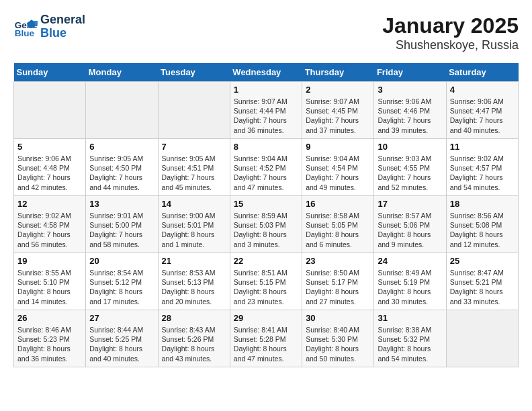  Describe the element at coordinates (266, 173) in the screenshot. I see `day-info: Sunrise: 9:04 AM Sunset: 4:52 PM Dayligh…` at that location.